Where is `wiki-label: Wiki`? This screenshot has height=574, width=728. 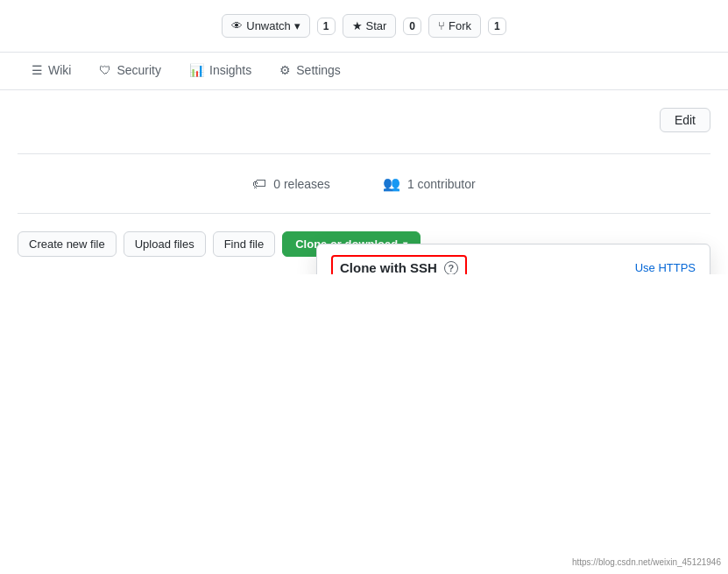 wiki-label: Wiki is located at coordinates (60, 70).